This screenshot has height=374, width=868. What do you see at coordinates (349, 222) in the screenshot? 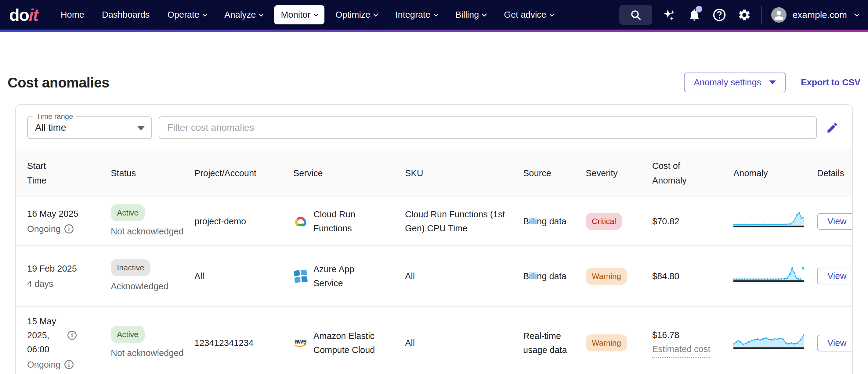
I see `cell-service: Cloud Run Functions` at bounding box center [349, 222].